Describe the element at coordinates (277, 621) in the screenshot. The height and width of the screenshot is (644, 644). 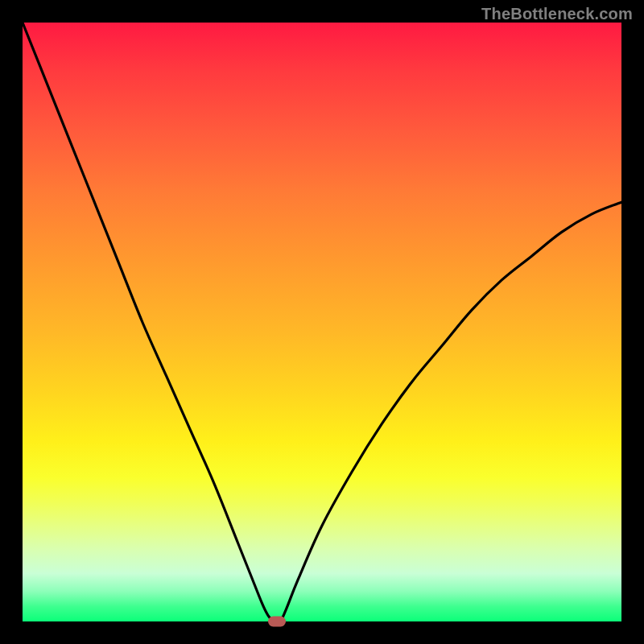
I see `optimal-marker` at that location.